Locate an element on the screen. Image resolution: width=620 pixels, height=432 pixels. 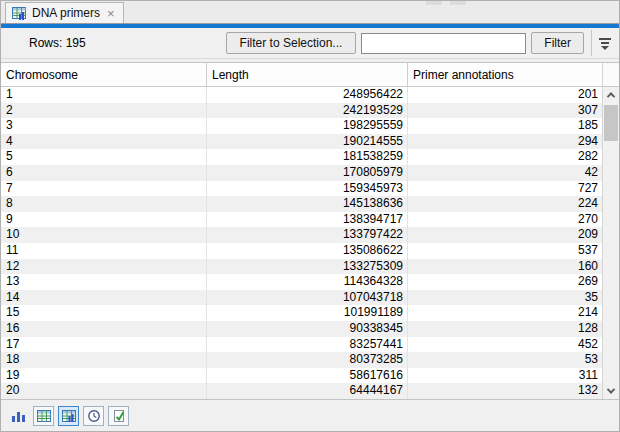
scroll-up-button is located at coordinates (611, 95).